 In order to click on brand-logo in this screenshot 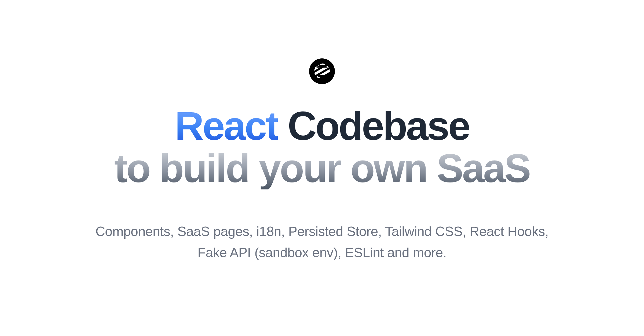, I will do `click(322, 71)`.